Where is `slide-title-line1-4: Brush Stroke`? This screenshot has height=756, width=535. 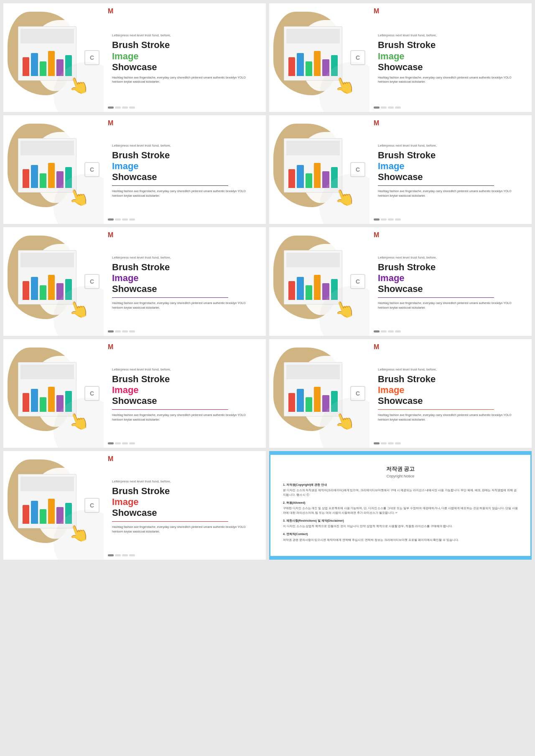
slide-title-line1-4: Brush Stroke is located at coordinates (451, 155).